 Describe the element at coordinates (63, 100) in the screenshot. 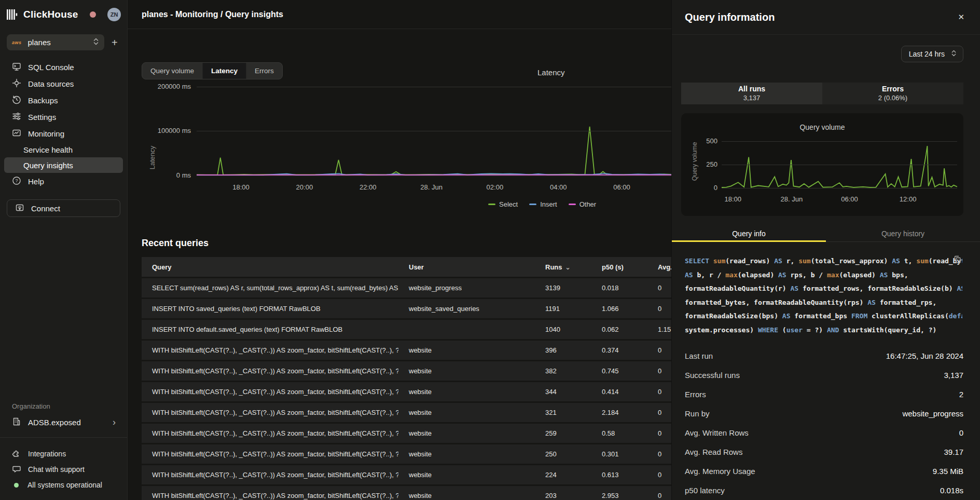

I see `sidebar-item-backups: Backups` at that location.